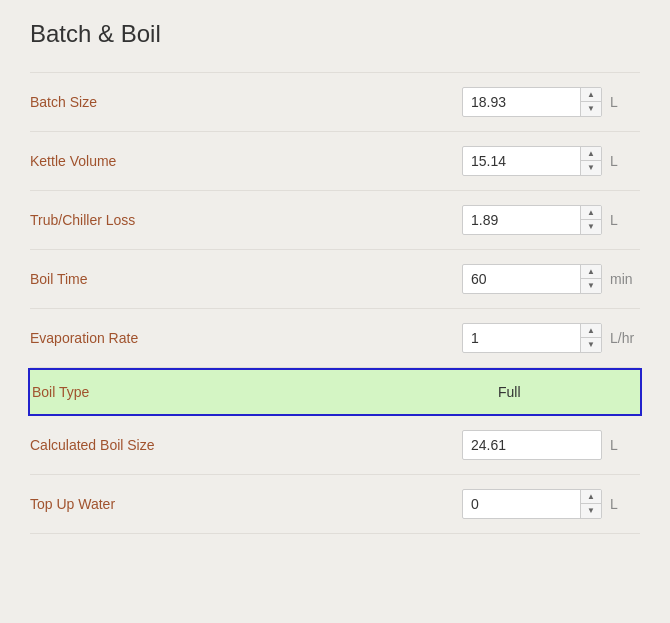 Image resolution: width=670 pixels, height=623 pixels. What do you see at coordinates (335, 338) in the screenshot?
I see `evaporation-rate-row: Evaporation Rate ▲ ▼ L/hr` at bounding box center [335, 338].